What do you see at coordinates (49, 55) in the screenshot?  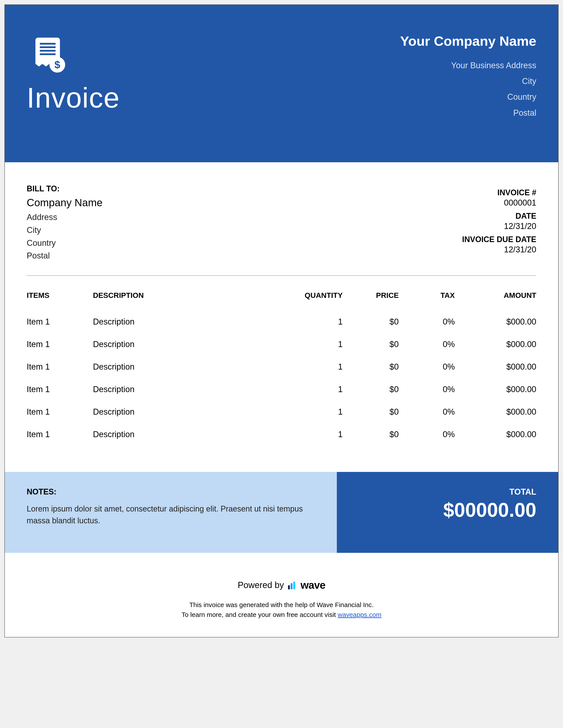 I see `invoice-receipt-icon: $` at bounding box center [49, 55].